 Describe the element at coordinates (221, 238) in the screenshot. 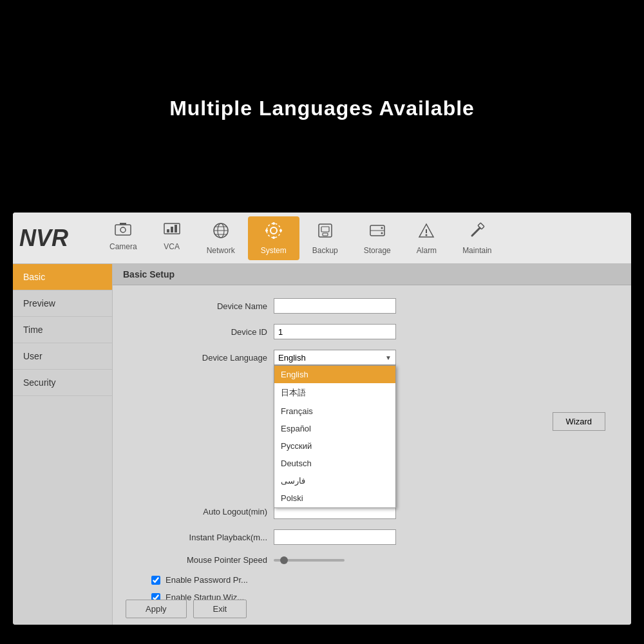

I see `nav-item-network: Network` at that location.